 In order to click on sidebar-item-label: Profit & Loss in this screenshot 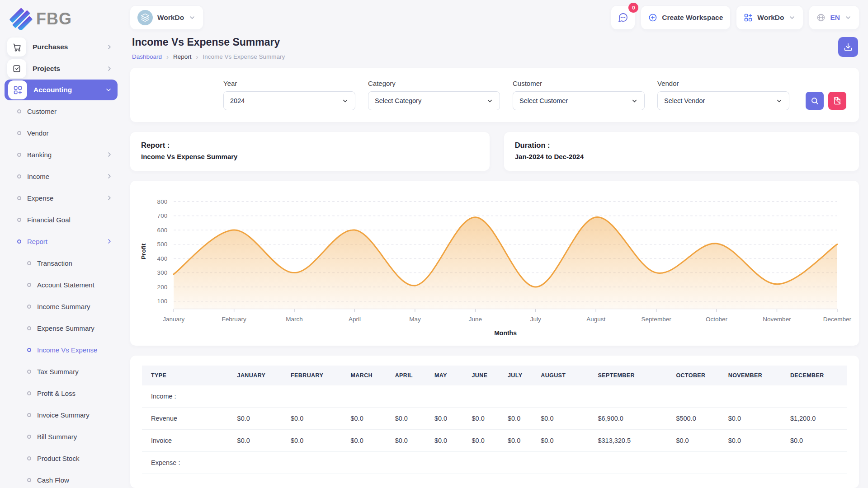, I will do `click(56, 393)`.